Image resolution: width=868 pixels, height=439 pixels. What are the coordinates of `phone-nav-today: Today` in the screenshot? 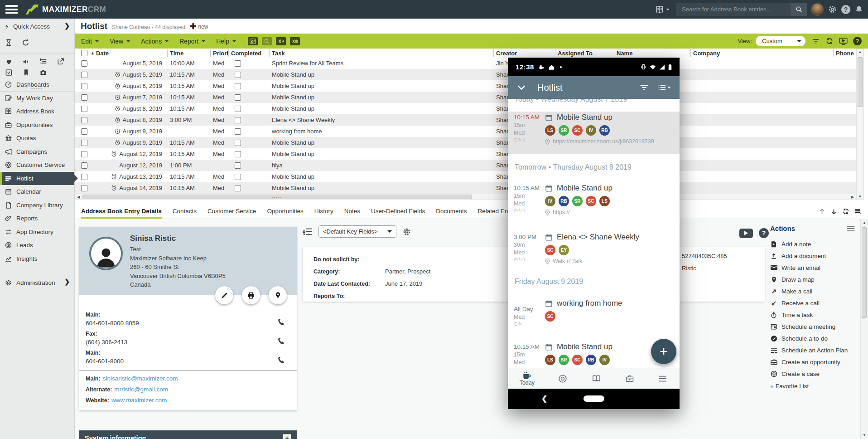 It's located at (527, 378).